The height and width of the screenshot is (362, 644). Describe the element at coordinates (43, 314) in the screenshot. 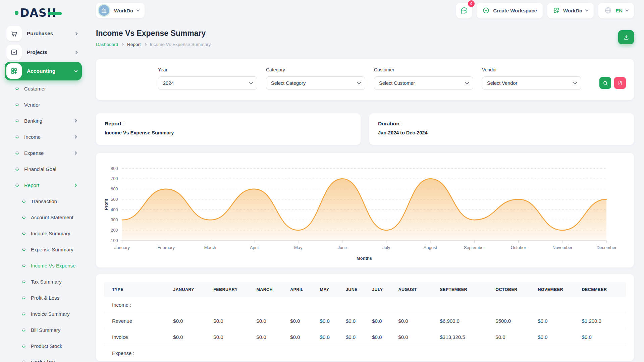

I see `sidebar-item-invoice-summary: Invoice Summary` at that location.